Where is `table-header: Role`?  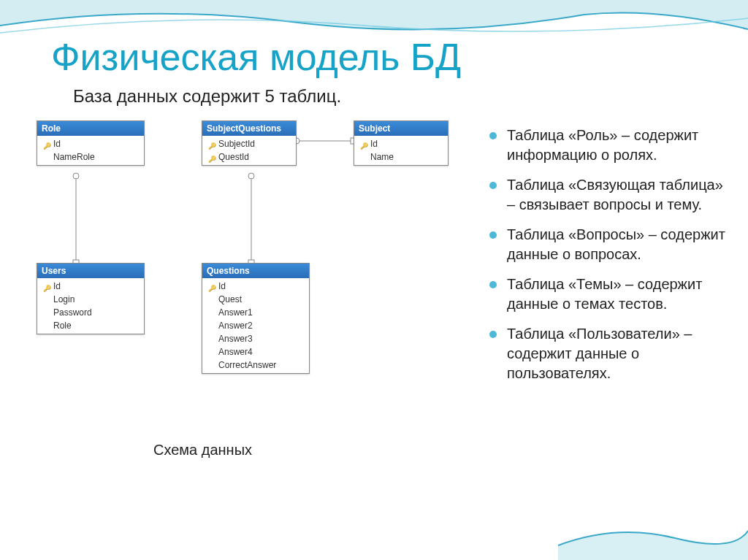
table-header: Role is located at coordinates (91, 129).